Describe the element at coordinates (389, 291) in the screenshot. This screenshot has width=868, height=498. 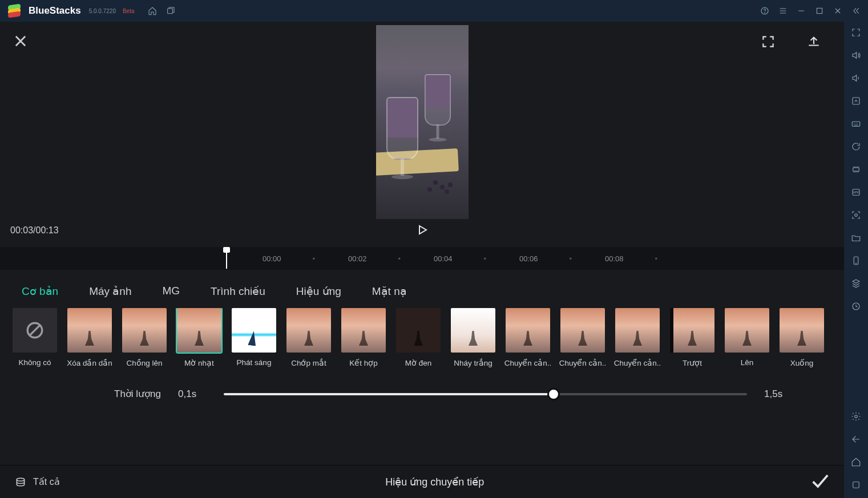
I see `tab-mask: Mặt nạ` at that location.